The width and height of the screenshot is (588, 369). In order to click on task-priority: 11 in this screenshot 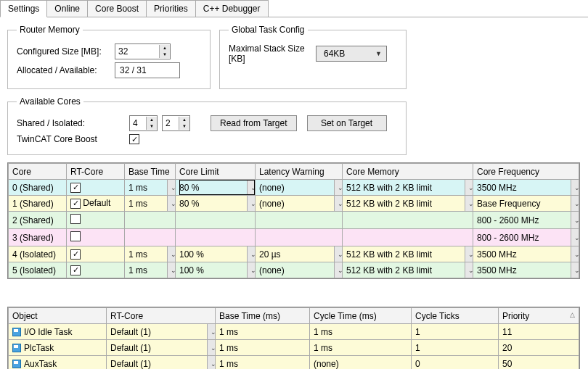, I will do `click(507, 332)`.